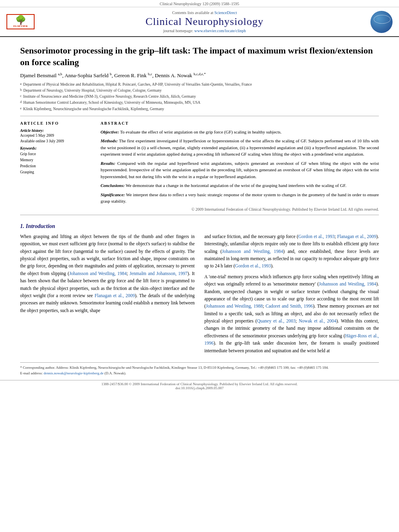 The width and height of the screenshot is (399, 532). What do you see at coordinates (200, 56) in the screenshot?
I see `paper-title: Sensorimotor processing in the grip–lift…` at bounding box center [200, 56].